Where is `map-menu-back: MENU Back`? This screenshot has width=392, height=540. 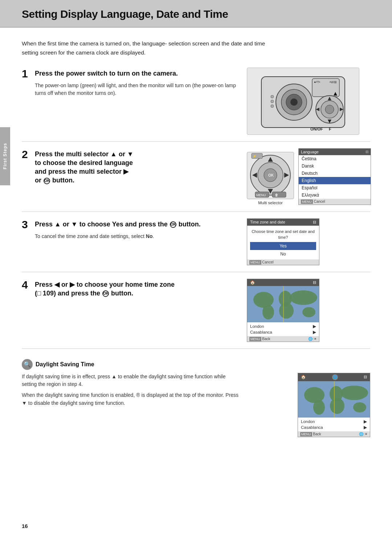 map-menu-back: MENU Back is located at coordinates (260, 339).